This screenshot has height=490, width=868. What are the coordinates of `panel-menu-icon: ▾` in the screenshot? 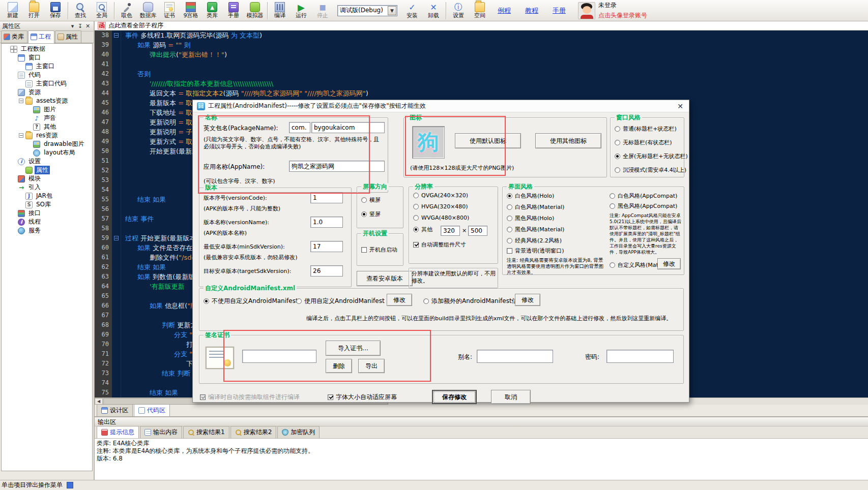 It's located at (72, 26).